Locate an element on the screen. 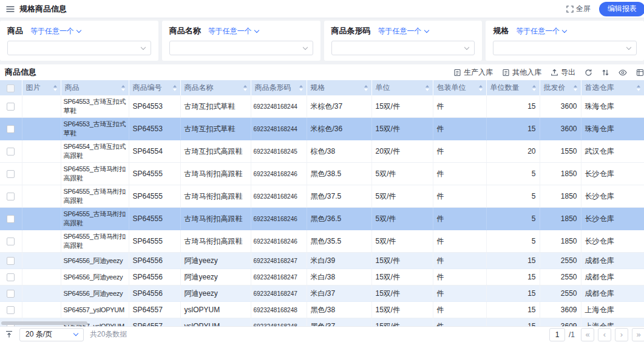  column-settings-icon is located at coordinates (640, 73).